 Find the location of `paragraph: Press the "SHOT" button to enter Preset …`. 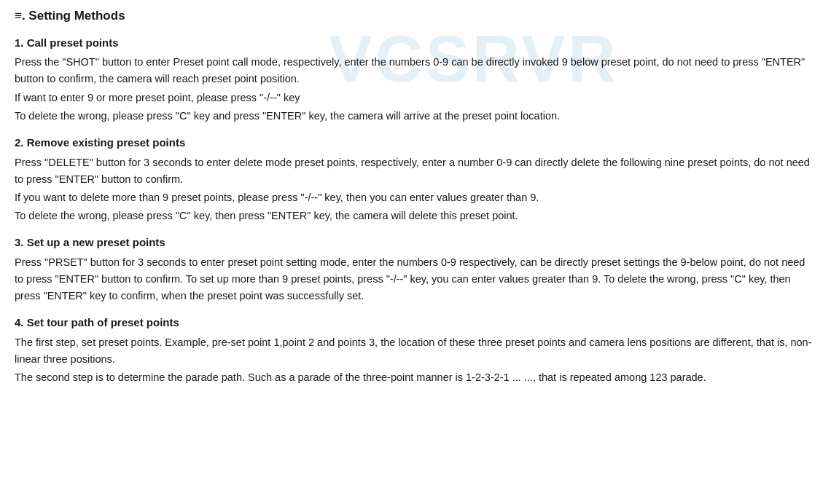

paragraph: Press the "SHOT" button to enter Preset … is located at coordinates (416, 71).